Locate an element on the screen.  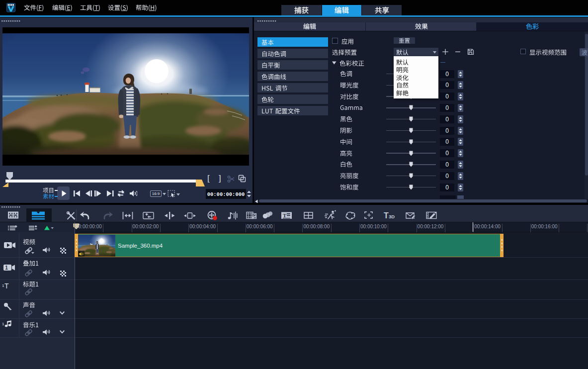
svg-text: 3D is located at coordinates (392, 217).